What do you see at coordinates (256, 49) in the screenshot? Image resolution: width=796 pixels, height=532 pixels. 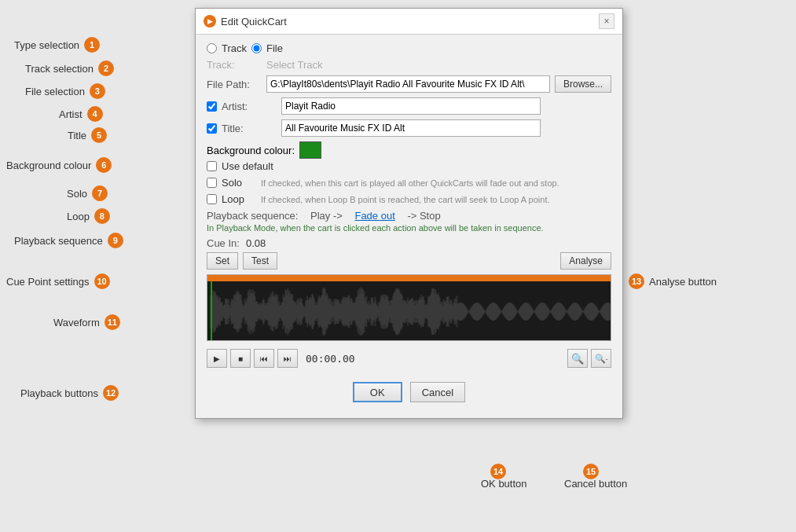 I see `file-radio` at bounding box center [256, 49].